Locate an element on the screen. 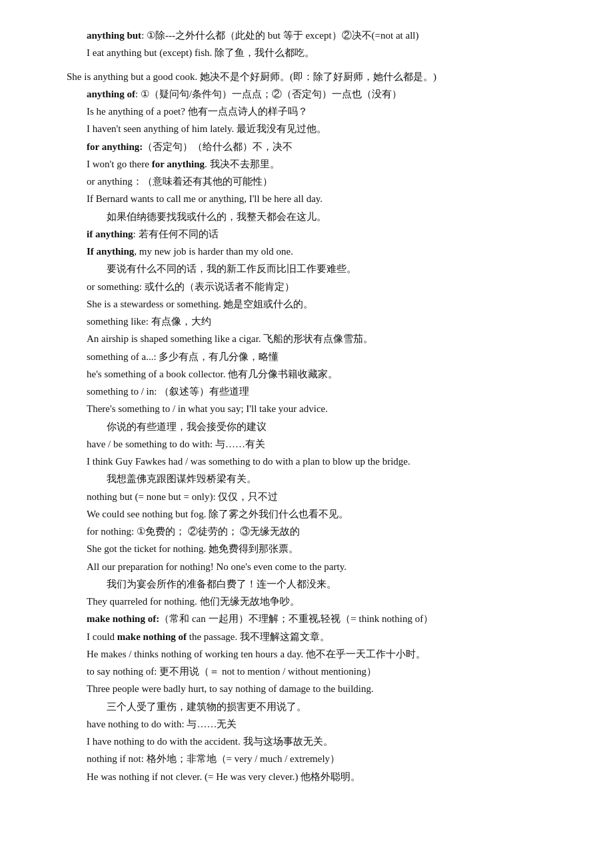  line-something-of-def: something of a...: 多少有点，有几分像，略懂 is located at coordinates (313, 357).